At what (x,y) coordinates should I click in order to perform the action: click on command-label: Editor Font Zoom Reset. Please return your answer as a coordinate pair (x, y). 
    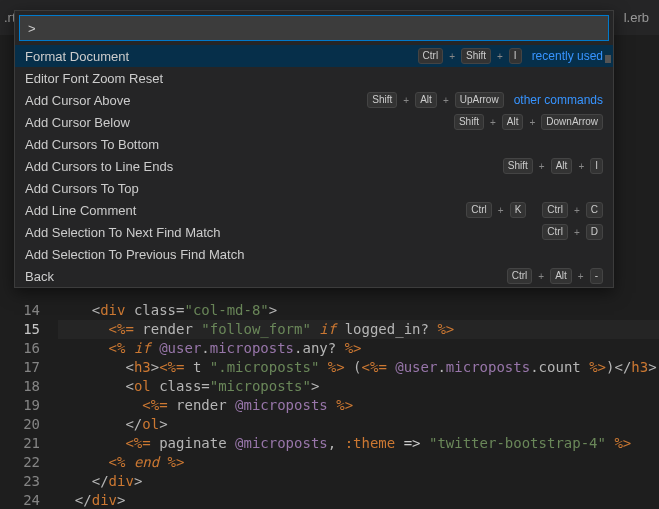
    Looking at the image, I should click on (314, 78).